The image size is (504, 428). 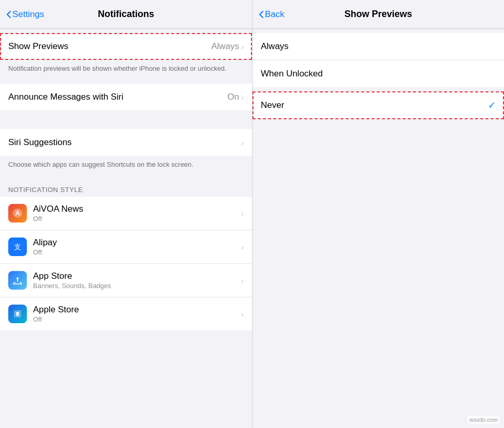 What do you see at coordinates (273, 105) in the screenshot?
I see `never-label: Never` at bounding box center [273, 105].